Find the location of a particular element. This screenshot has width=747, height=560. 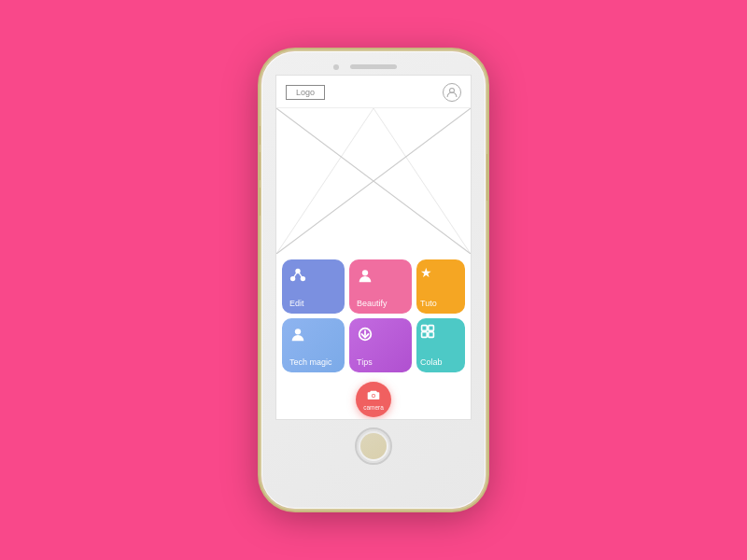

tile-beautify-label: Beautify is located at coordinates (372, 303).